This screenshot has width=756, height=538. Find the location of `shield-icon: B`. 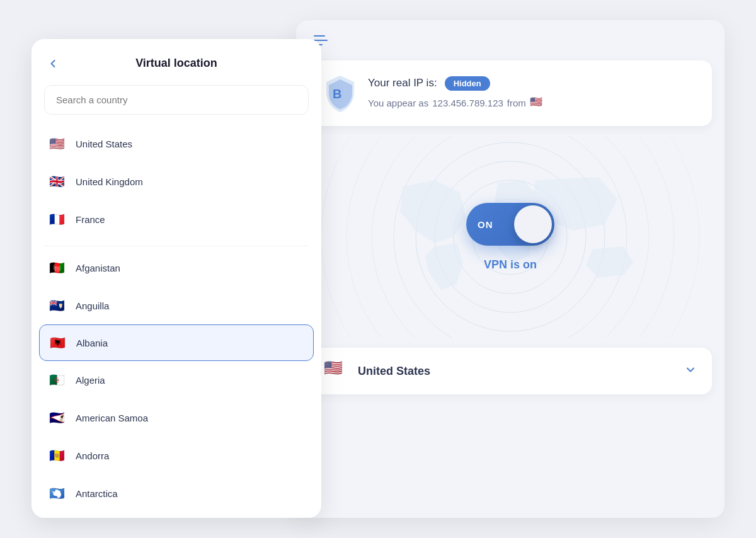

shield-icon: B is located at coordinates (340, 93).